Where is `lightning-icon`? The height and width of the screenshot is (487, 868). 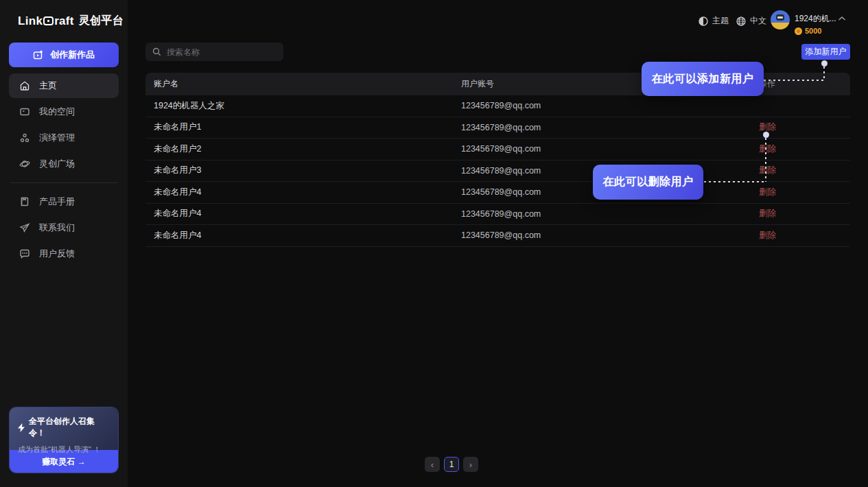 lightning-icon is located at coordinates (22, 428).